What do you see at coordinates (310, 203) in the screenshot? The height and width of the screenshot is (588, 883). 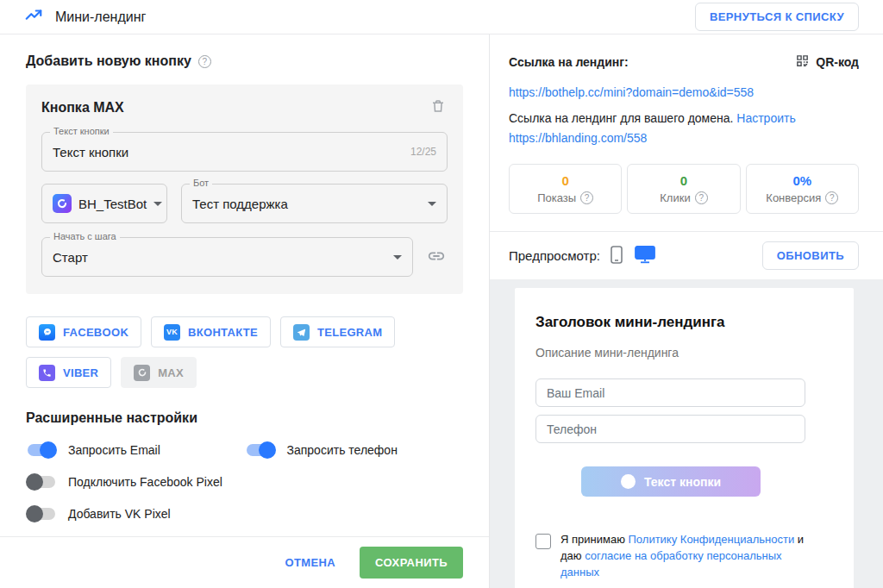 I see `bot-select-value: Тест поддержка` at bounding box center [310, 203].